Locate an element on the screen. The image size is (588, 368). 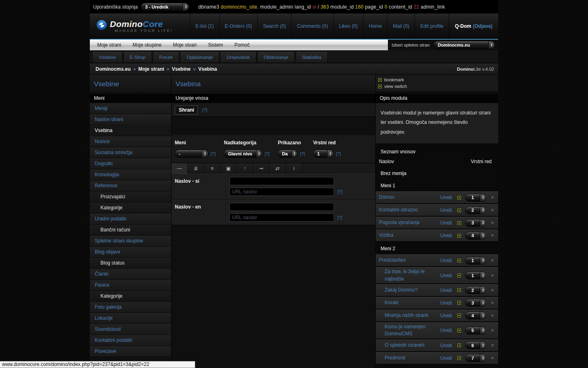
order-stepper: 7▲▼ is located at coordinates (476, 358).